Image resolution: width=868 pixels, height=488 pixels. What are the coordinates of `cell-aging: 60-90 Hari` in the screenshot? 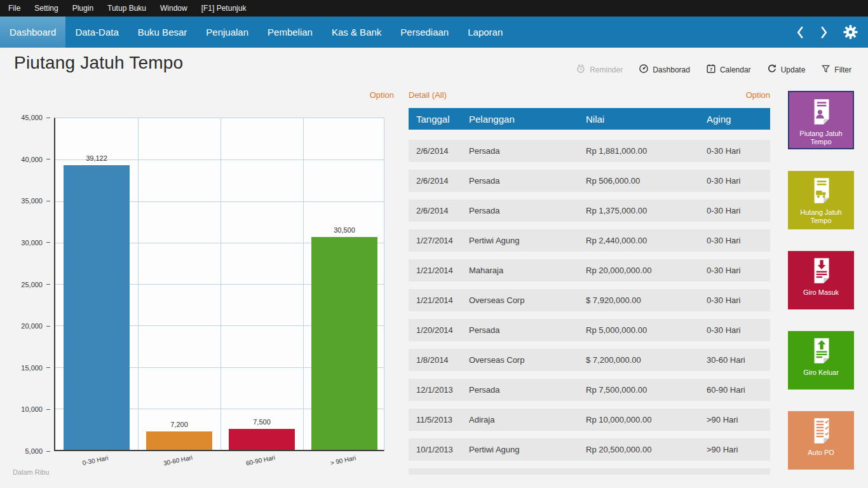 It's located at (735, 390).